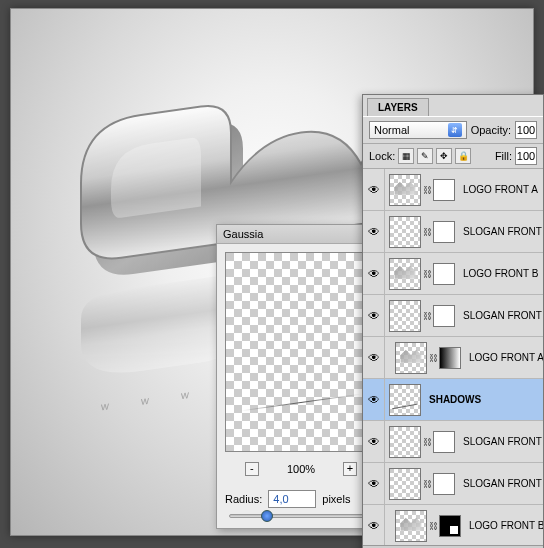 This screenshot has width=544, height=548. Describe the element at coordinates (453, 484) in the screenshot. I see `layer-row: 👁⛓SLOGAN FRONT B_R` at that location.